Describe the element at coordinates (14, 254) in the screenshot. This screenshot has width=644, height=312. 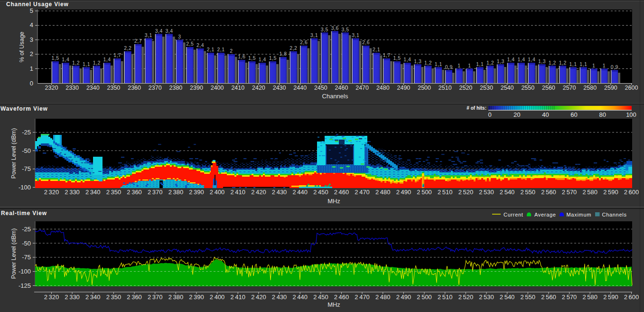
I see `svg-text: Power Level (dBm)` at that location.